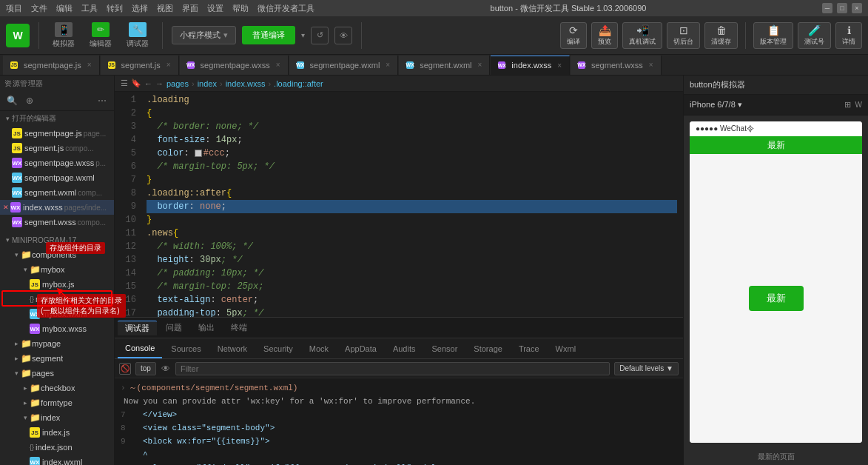 The height and width of the screenshot is (465, 868). What do you see at coordinates (57, 163) in the screenshot?
I see `open-file-segmentpage-wxss: WX segmentpage.wxss p...` at bounding box center [57, 163].